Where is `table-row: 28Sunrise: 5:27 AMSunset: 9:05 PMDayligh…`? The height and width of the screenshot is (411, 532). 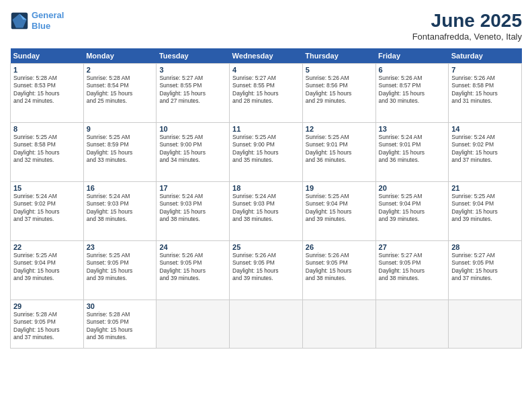 table-row: 28Sunrise: 5:27 AMSunset: 9:05 PMDayligh… is located at coordinates (485, 271).